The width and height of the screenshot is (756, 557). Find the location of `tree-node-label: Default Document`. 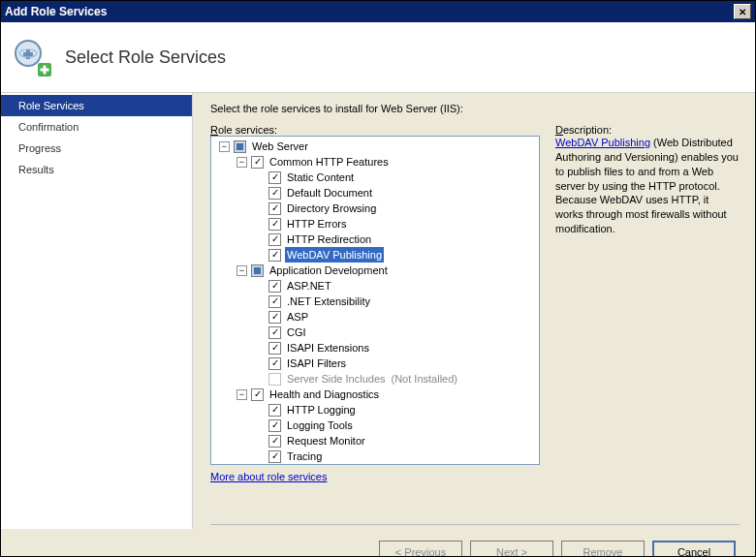

tree-node-label: Default Document is located at coordinates (330, 193).